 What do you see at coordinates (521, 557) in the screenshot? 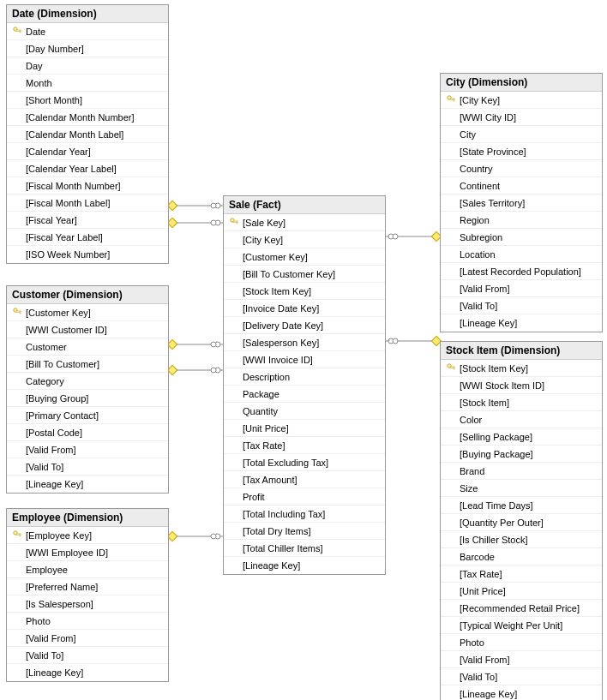
I see `column-row: Barcode` at bounding box center [521, 557].